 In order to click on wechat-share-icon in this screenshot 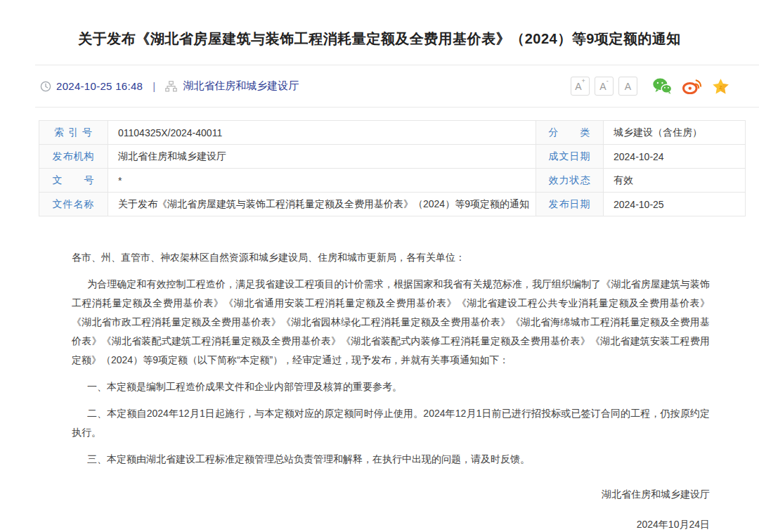, I will do `click(662, 86)`.